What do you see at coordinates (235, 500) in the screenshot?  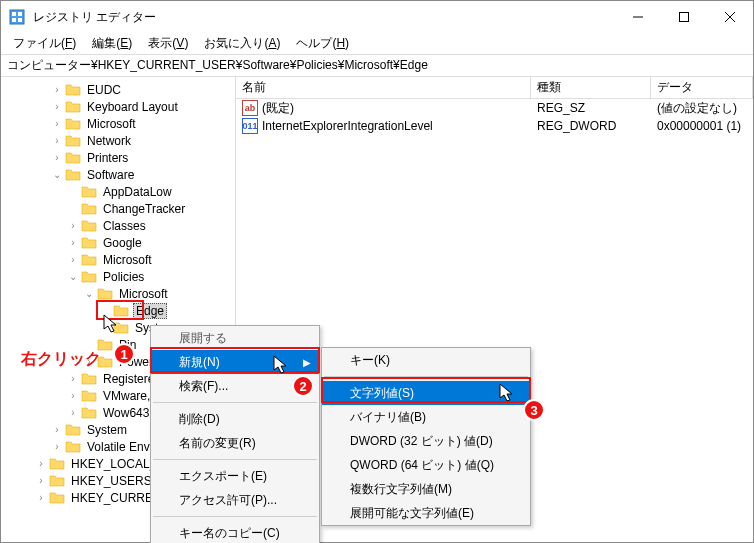 I see `menu-item: アクセス許可(P)...` at bounding box center [235, 500].